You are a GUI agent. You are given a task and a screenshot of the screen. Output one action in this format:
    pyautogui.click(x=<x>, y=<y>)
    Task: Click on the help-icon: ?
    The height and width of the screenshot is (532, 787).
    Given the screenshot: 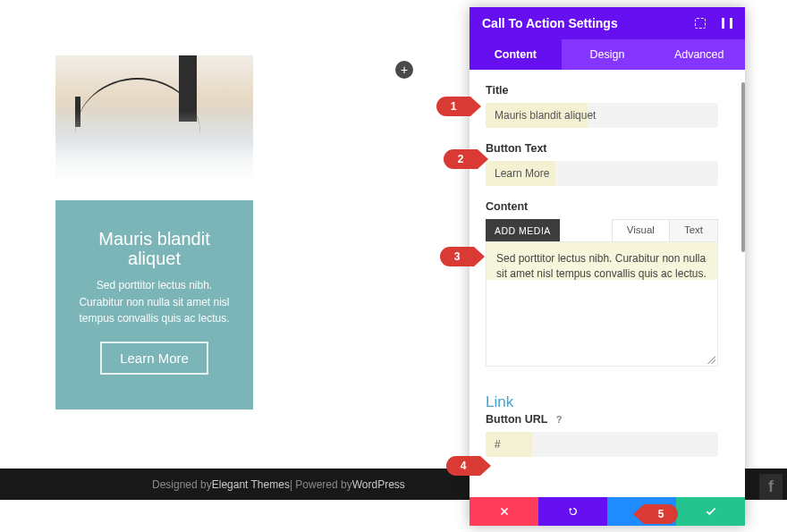 What is the action you would take?
    pyautogui.click(x=560, y=419)
    